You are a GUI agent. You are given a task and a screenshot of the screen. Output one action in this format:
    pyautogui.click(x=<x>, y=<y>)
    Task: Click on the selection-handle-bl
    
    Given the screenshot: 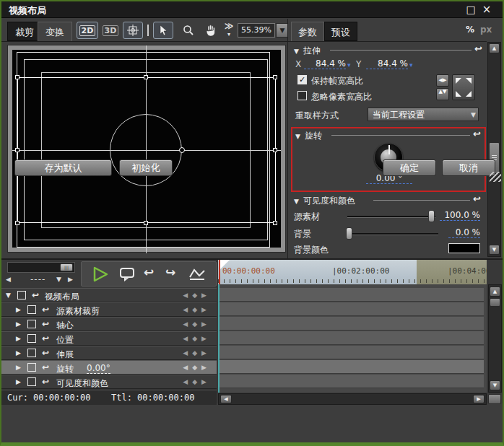 What is the action you would take?
    pyautogui.click(x=17, y=223)
    